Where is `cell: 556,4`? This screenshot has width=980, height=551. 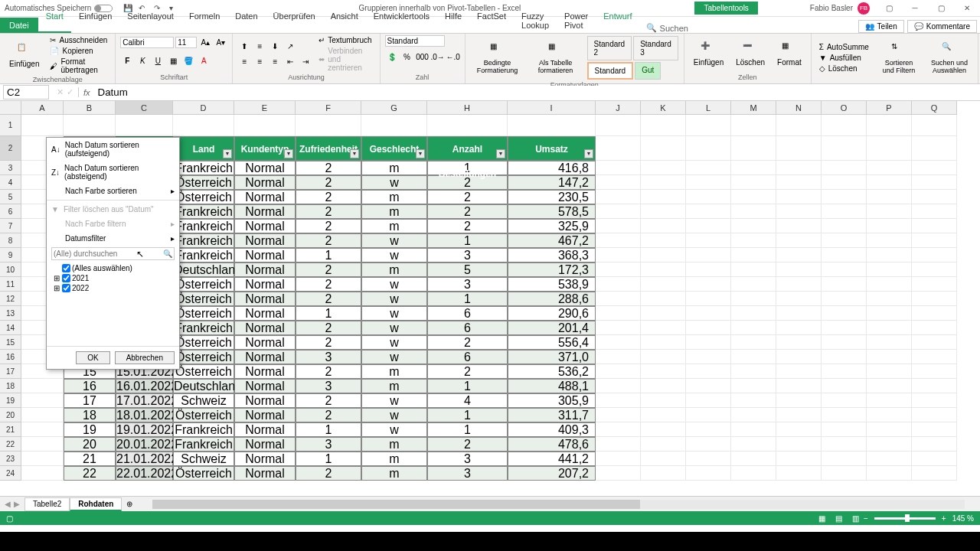 cell: 556,4 is located at coordinates (551, 343).